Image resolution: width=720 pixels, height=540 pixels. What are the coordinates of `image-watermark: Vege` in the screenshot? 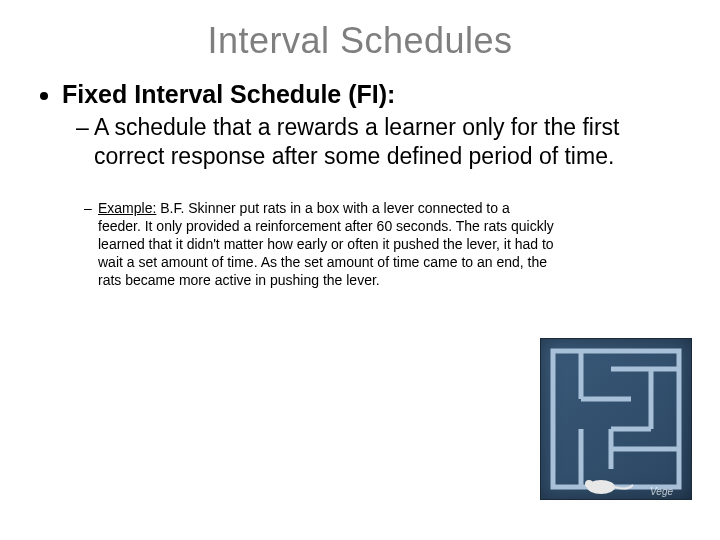 It's located at (662, 492).